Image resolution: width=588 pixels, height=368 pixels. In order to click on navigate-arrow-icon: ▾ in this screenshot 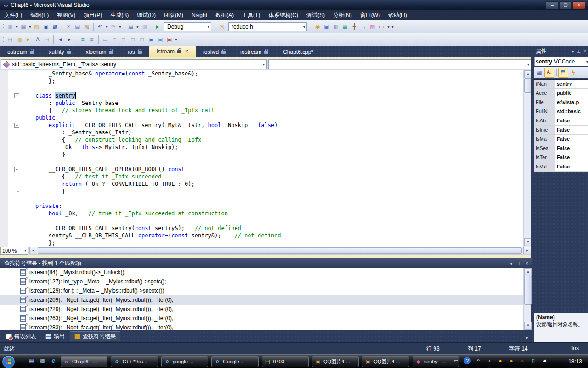, I will do `click(138, 27)`.